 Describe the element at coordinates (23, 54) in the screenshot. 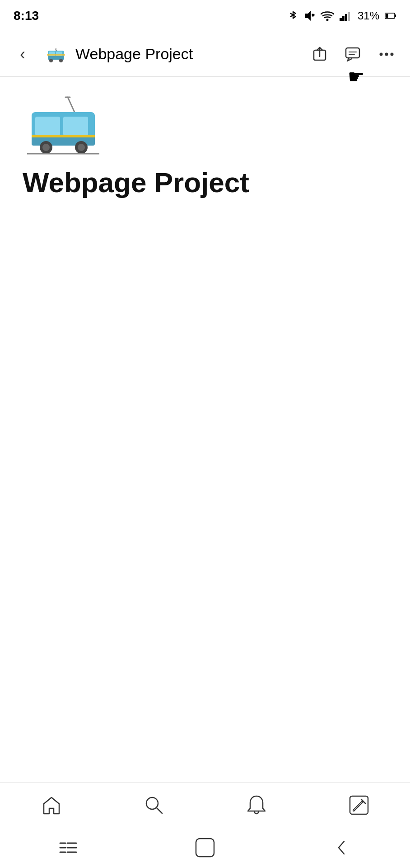

I see `back-button: ‹` at that location.